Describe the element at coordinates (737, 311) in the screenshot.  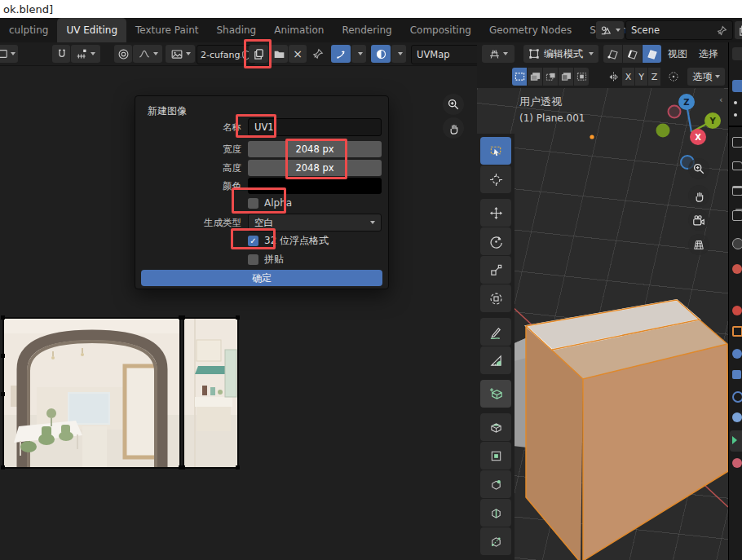
I see `world-red-icon` at that location.